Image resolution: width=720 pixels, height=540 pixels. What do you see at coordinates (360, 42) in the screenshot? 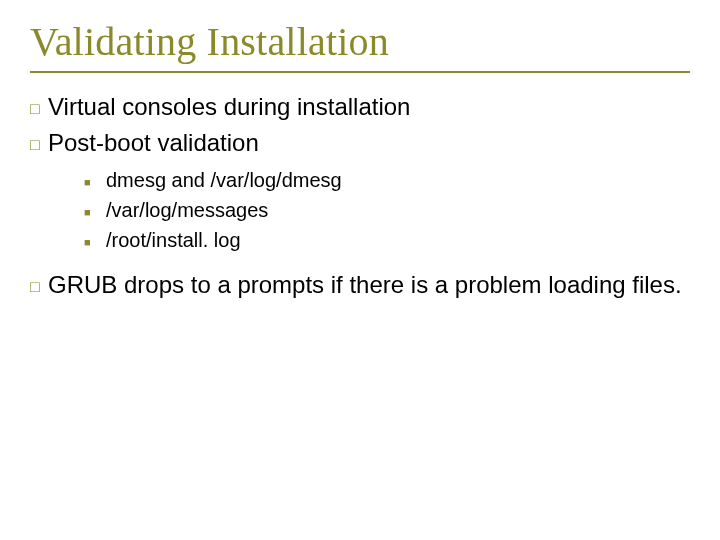
I see `slide-title: Validating Installation` at bounding box center [360, 42].